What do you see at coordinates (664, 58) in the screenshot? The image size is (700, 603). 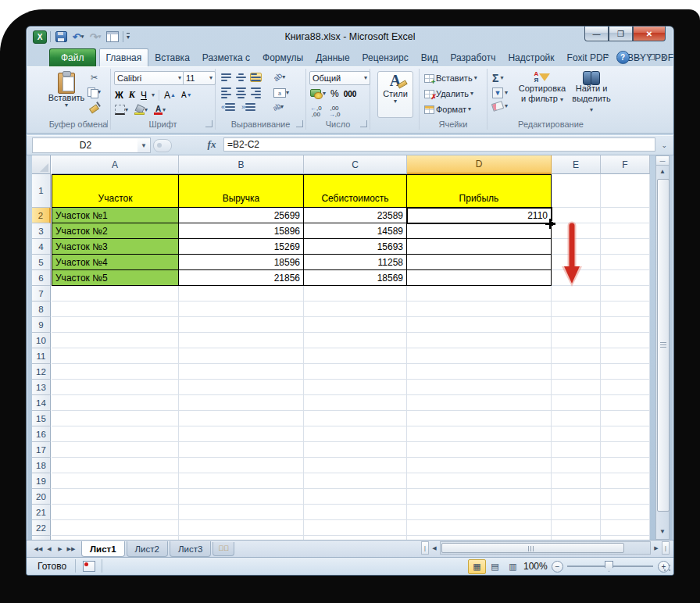 I see `book-close-icon: ✕` at bounding box center [664, 58].